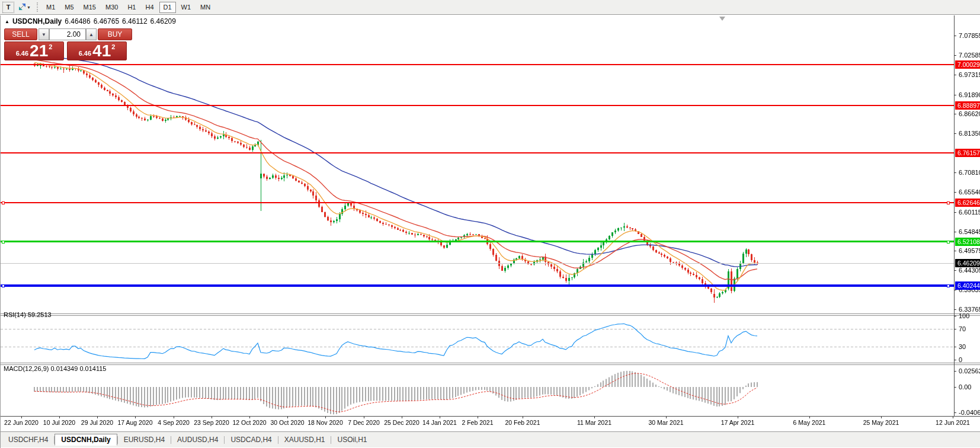 This screenshot has width=980, height=448. What do you see at coordinates (969, 232) in the screenshot?
I see `price-tick-label: 6.54845` at bounding box center [969, 232].